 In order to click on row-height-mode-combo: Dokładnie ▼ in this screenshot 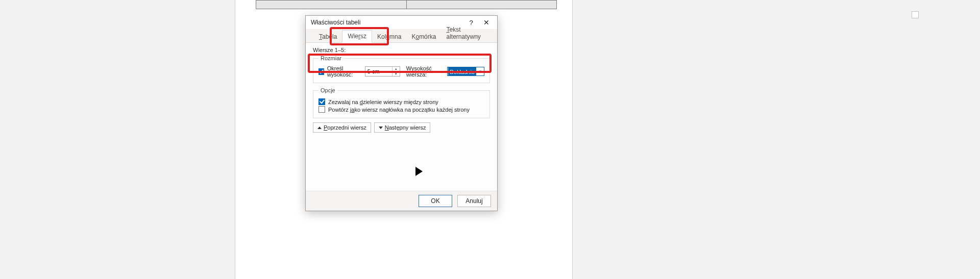, I will do `click(465, 71)`.